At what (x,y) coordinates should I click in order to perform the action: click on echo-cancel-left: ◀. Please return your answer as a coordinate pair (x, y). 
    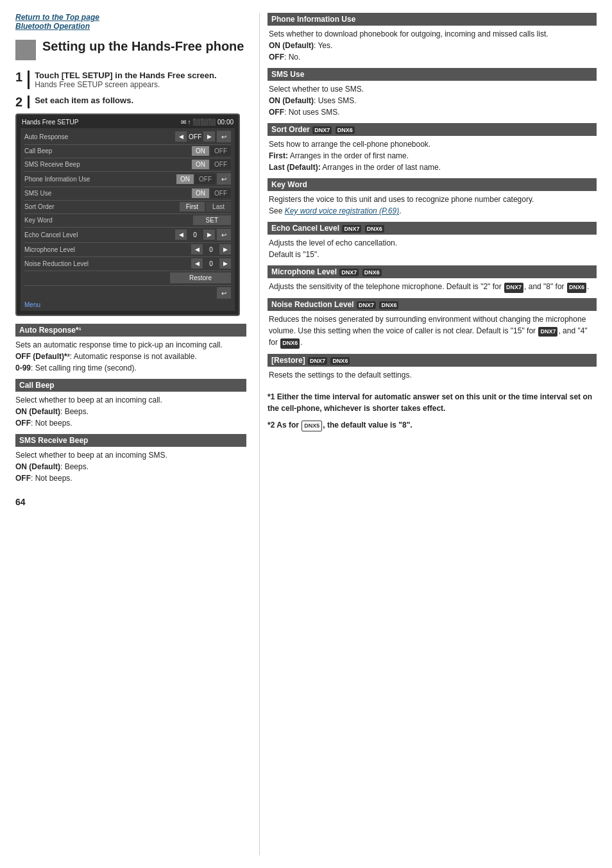
    Looking at the image, I should click on (181, 235).